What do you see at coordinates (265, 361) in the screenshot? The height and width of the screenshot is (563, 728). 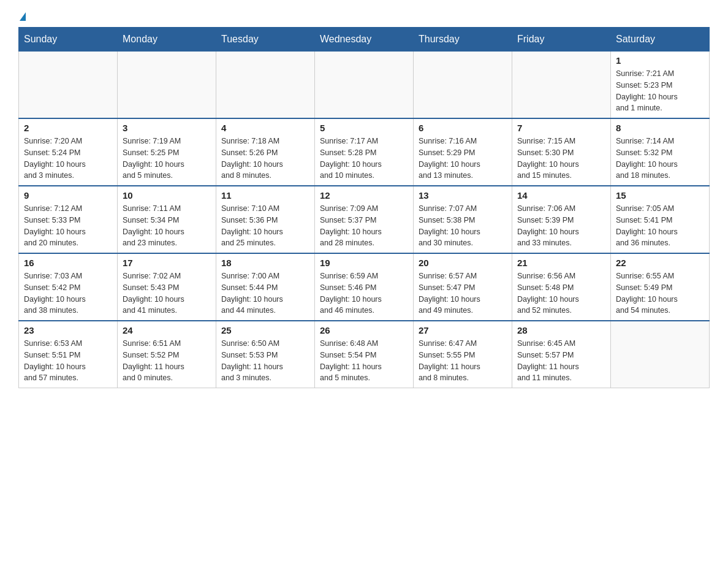 I see `day-info: Sunrise: 6:50 AMSunset: 5:53 PMDaylight:…` at bounding box center [265, 361].